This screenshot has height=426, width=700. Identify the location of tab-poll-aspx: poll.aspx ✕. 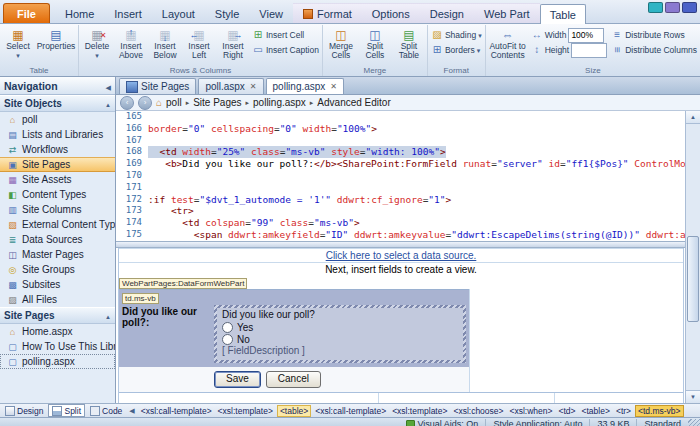
(230, 86).